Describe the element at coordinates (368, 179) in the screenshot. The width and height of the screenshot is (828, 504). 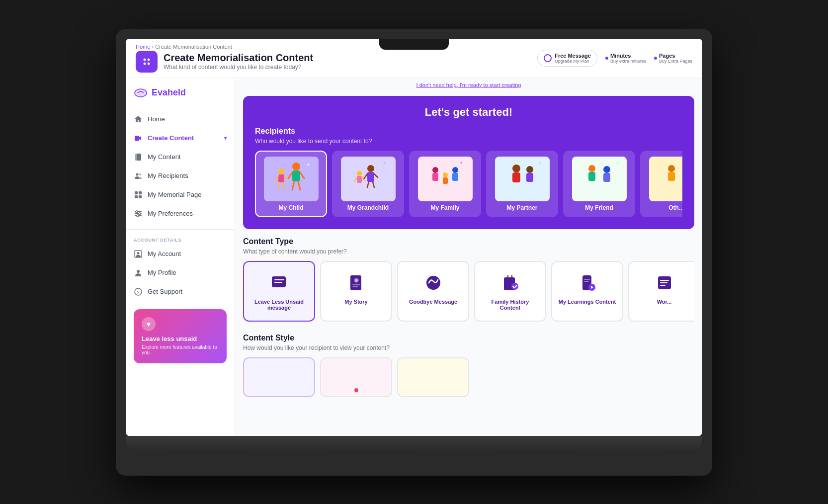
I see `recipient-img-grandchild: ✦` at that location.